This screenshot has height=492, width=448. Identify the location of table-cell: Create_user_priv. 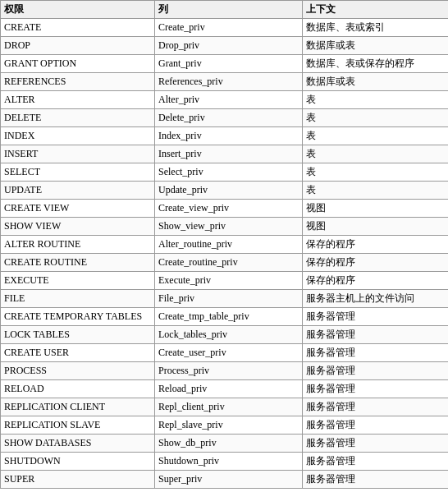
(229, 353).